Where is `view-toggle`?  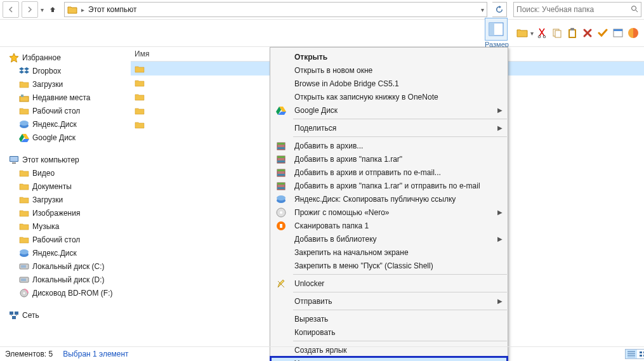 view-toggle is located at coordinates (634, 354).